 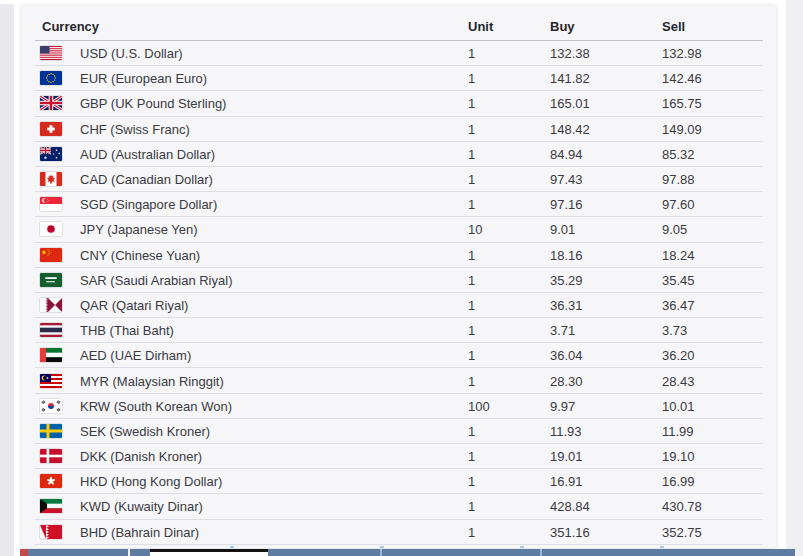 What do you see at coordinates (475, 230) in the screenshot?
I see `unit-value: 10` at bounding box center [475, 230].